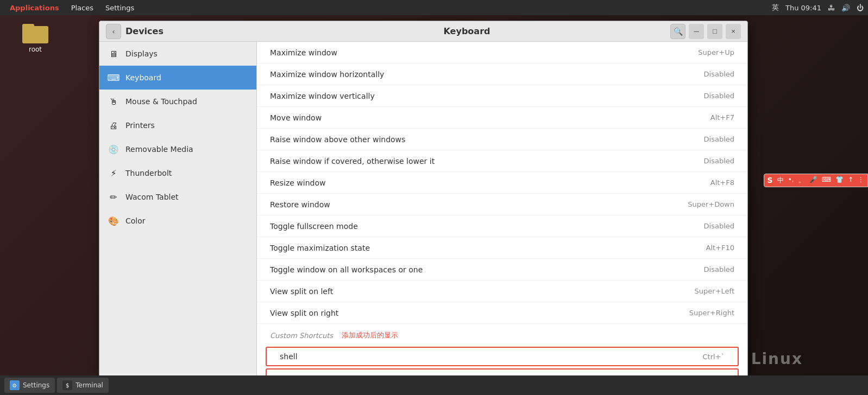 This screenshot has height=395, width=868. I want to click on ime-item-mic: 🎤, so click(814, 180).